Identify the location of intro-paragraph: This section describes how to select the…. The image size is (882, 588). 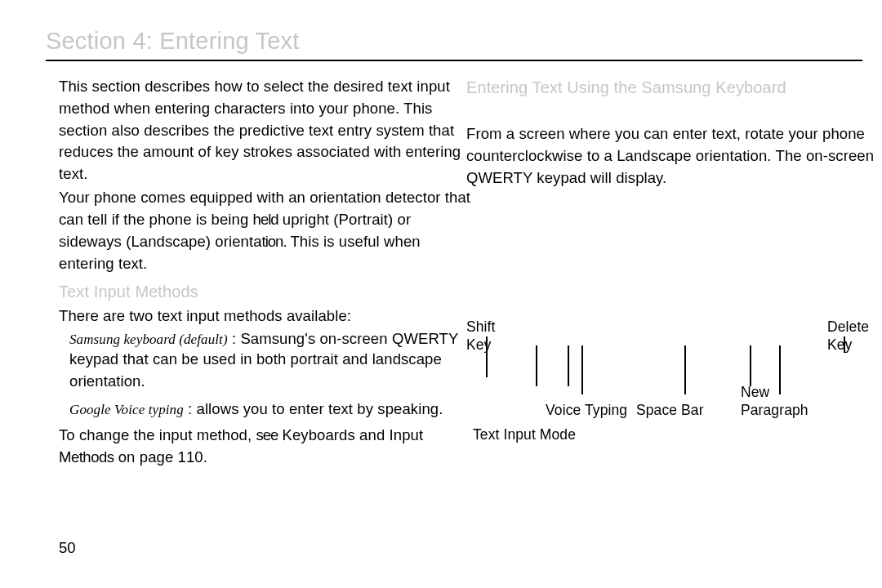
(267, 131).